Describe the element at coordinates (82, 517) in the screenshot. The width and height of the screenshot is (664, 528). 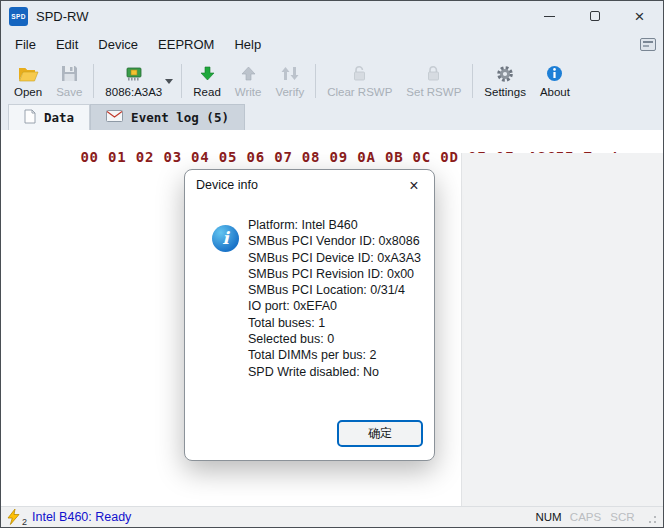
I see `status-text: Intel B460: Ready` at that location.